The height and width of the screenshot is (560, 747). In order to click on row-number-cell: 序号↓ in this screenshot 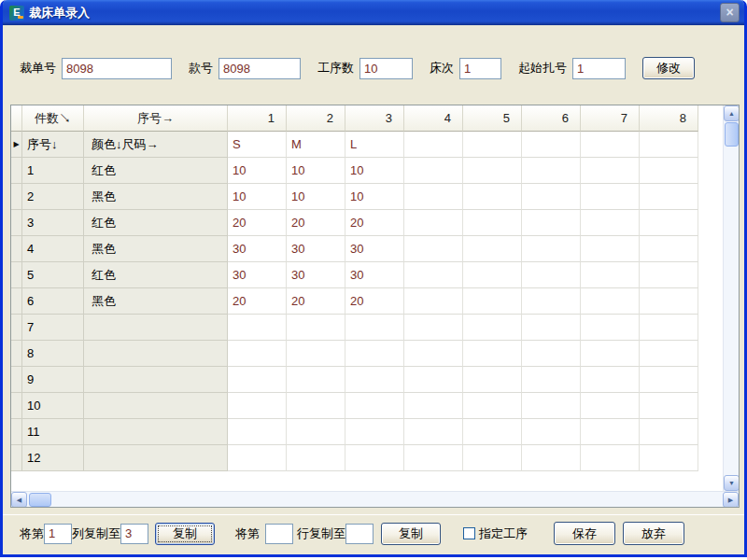, I will do `click(53, 145)`.